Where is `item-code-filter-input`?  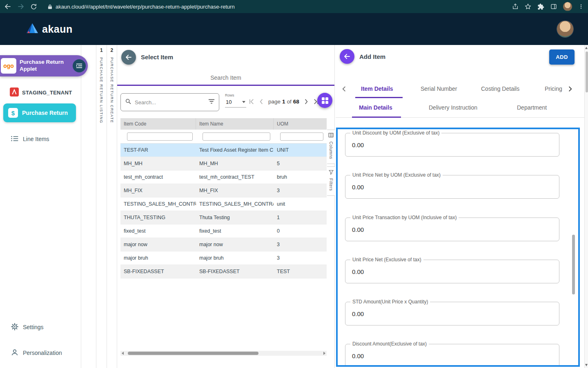
item-code-filter-input is located at coordinates (160, 137).